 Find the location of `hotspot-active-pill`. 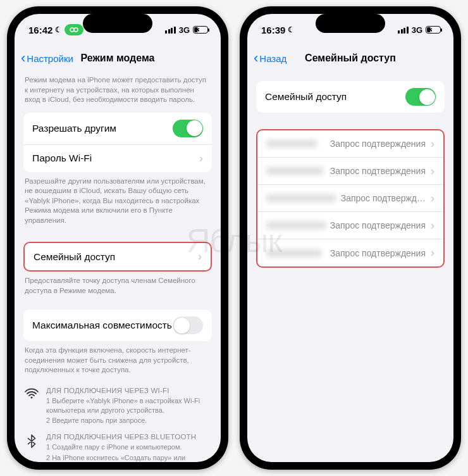

hotspot-active-pill is located at coordinates (74, 30).